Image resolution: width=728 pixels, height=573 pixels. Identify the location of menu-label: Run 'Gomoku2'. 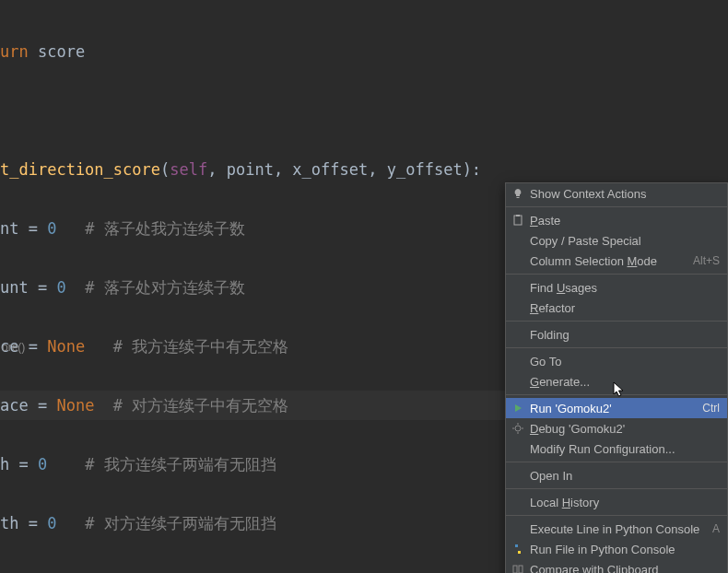
(612, 409).